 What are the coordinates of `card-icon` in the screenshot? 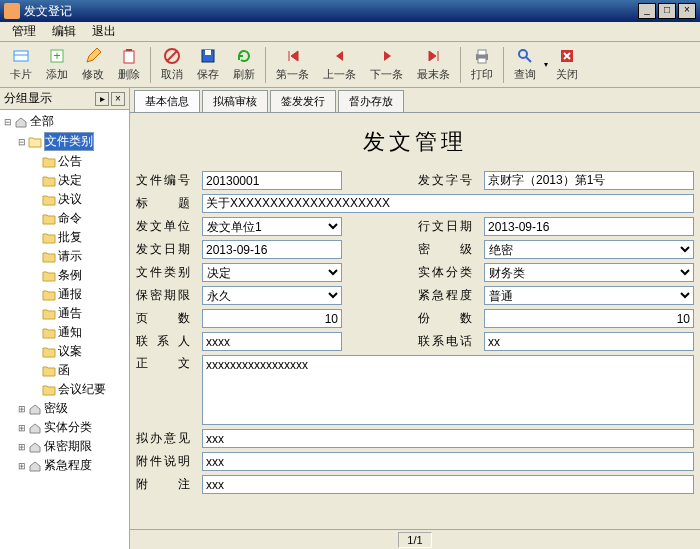 It's located at (21, 56).